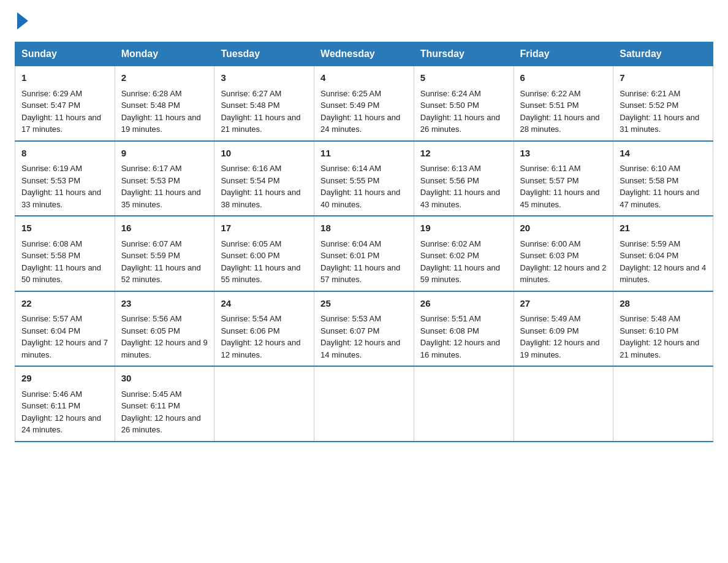 This screenshot has width=728, height=563. Describe the element at coordinates (65, 404) in the screenshot. I see `calendar-cell: 29 Sunrise: 5:46 AMSunset: 6:11 PMDaylig…` at that location.